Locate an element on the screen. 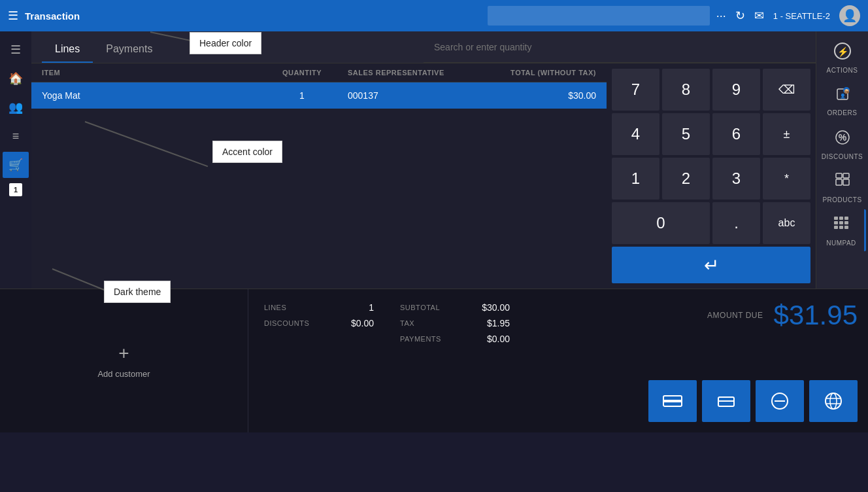  search-bar is located at coordinates (620, 47).